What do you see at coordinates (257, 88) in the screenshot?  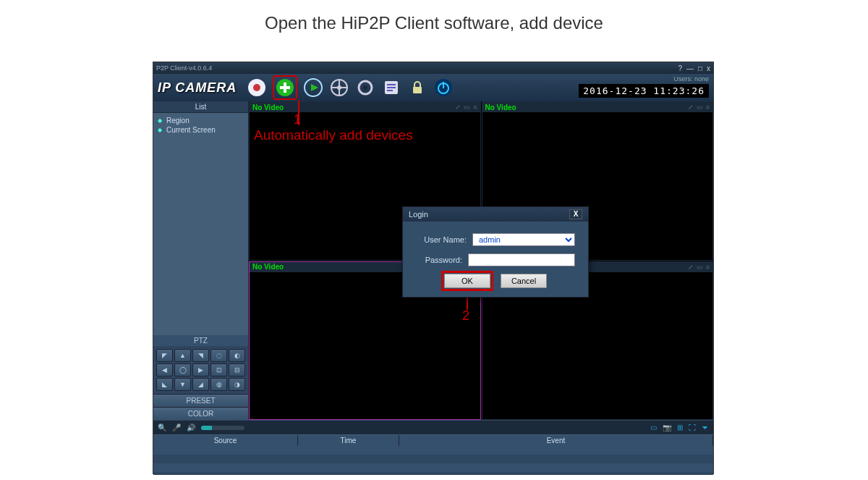 I see `camera-icon` at bounding box center [257, 88].